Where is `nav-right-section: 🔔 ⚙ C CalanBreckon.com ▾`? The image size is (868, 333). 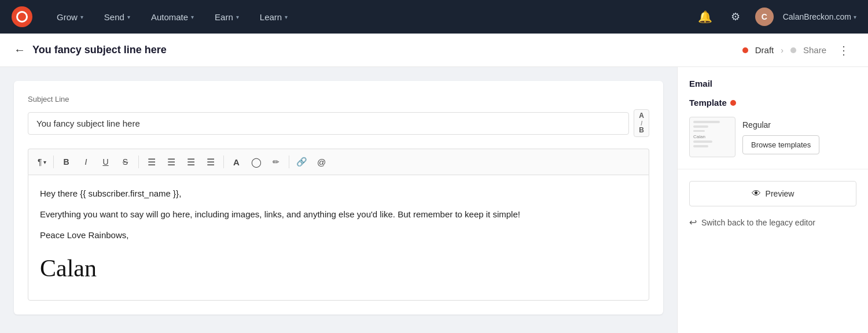 nav-right-section: 🔔 ⚙ C CalanBreckon.com ▾ is located at coordinates (775, 17).